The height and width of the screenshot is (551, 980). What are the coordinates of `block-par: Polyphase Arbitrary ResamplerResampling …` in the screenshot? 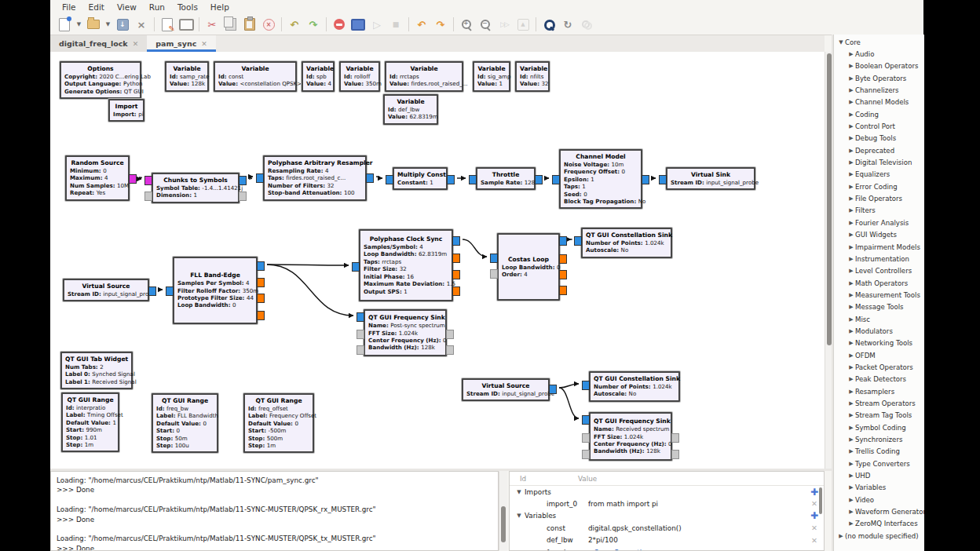 It's located at (315, 178).